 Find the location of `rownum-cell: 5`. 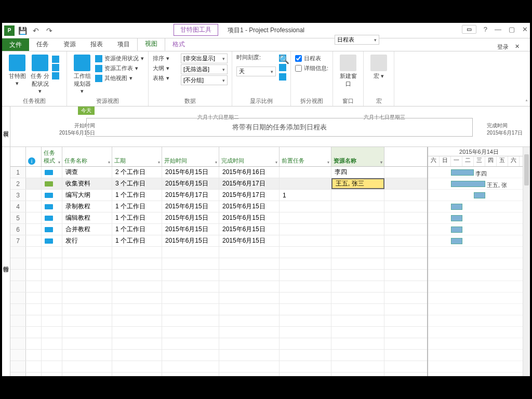

rownum-cell: 5 is located at coordinates (18, 218).